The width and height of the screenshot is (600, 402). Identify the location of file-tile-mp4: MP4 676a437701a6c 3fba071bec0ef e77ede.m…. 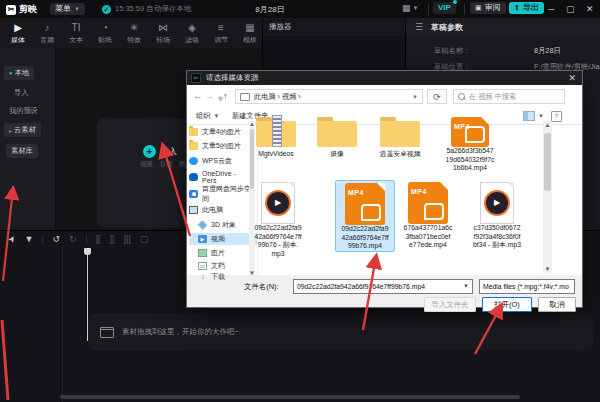
(428, 216).